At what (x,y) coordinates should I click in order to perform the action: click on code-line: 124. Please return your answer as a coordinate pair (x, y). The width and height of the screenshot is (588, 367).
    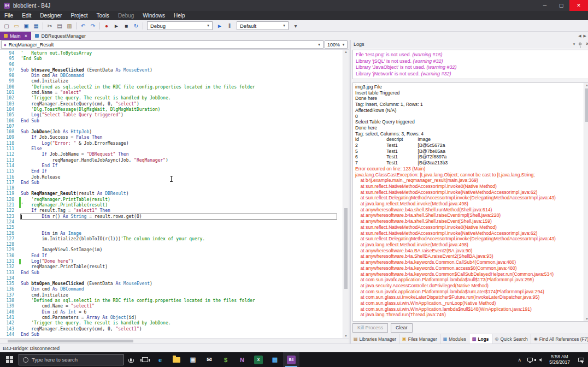
    Looking at the image, I should click on (172, 222).